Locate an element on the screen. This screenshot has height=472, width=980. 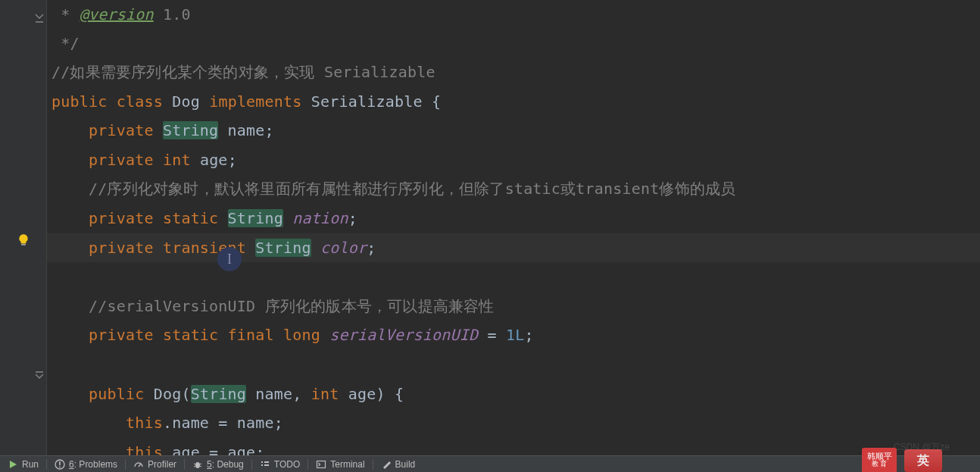
todo-tool-button: TODO is located at coordinates (280, 464).